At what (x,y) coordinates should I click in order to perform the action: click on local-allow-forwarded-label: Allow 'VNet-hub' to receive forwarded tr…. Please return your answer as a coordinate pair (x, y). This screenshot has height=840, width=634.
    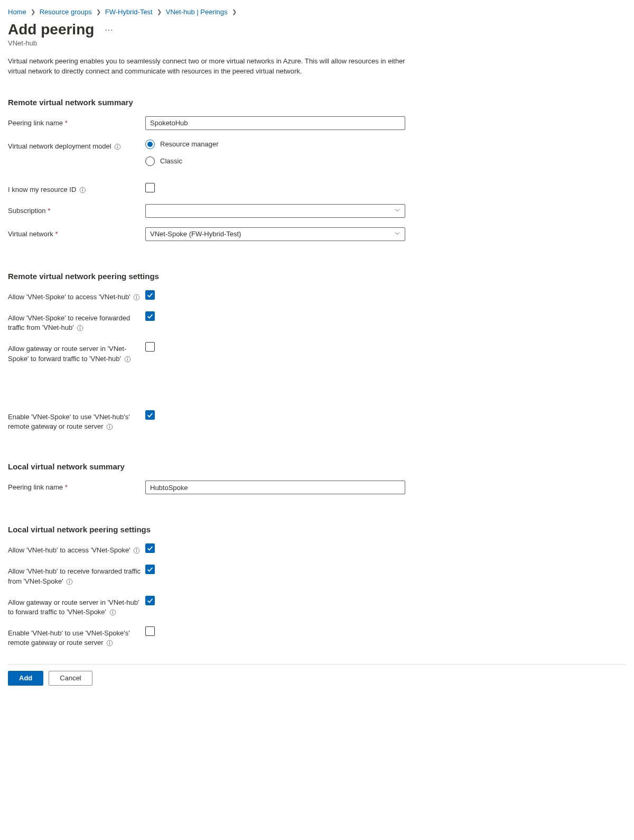
    Looking at the image, I should click on (77, 575).